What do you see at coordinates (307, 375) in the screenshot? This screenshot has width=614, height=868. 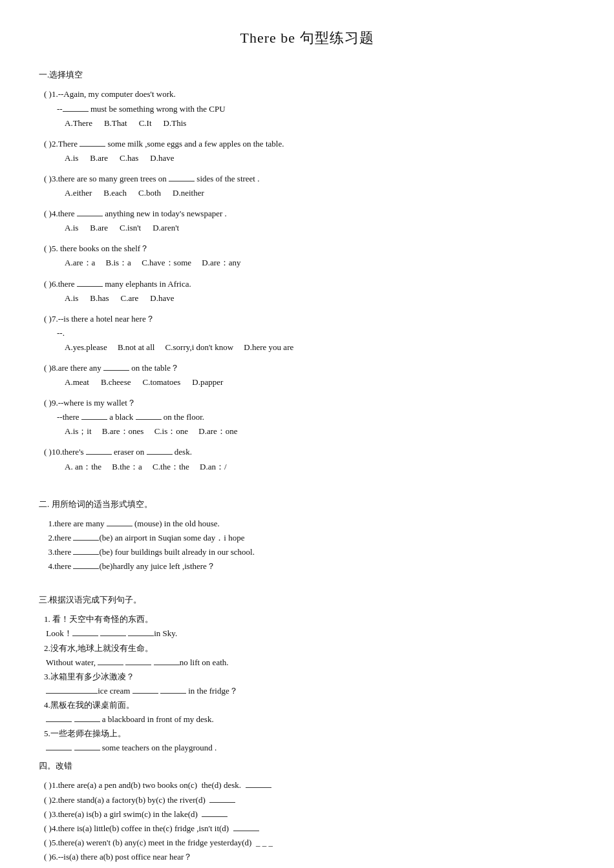 I see `question-8: ( )8.are there any on the table？ A.meat …` at bounding box center [307, 375].